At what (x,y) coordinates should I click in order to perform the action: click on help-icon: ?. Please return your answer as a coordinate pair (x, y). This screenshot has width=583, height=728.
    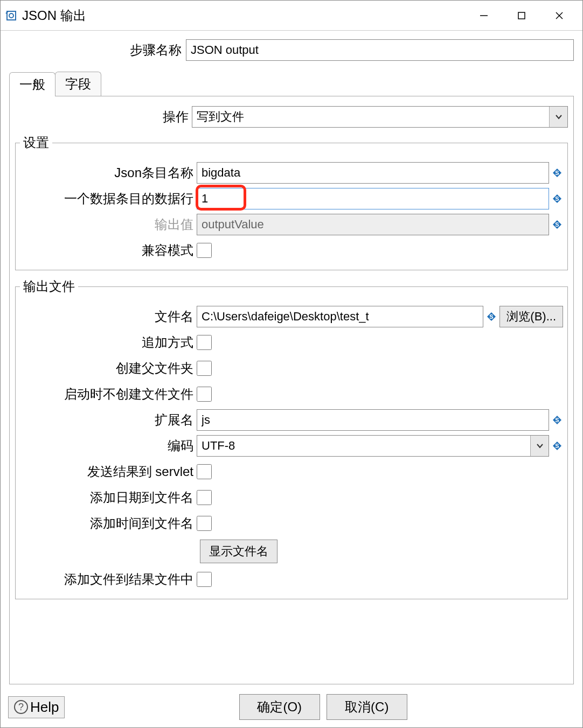
    Looking at the image, I should click on (21, 707).